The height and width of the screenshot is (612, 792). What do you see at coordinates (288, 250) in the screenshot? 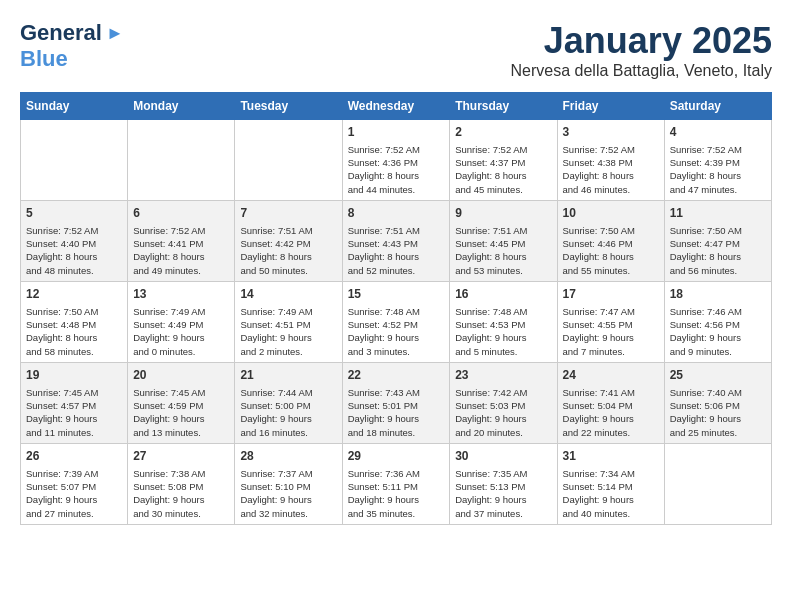
I see `day-info: Sunrise: 7:51 AM Sunset: 4:42 PM Dayligh…` at bounding box center [288, 250].